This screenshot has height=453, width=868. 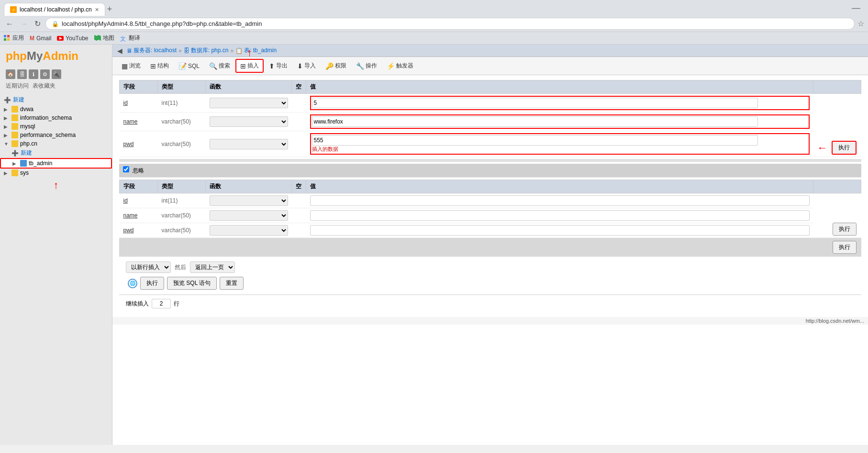 I want to click on func-select-id1, so click(x=249, y=103).